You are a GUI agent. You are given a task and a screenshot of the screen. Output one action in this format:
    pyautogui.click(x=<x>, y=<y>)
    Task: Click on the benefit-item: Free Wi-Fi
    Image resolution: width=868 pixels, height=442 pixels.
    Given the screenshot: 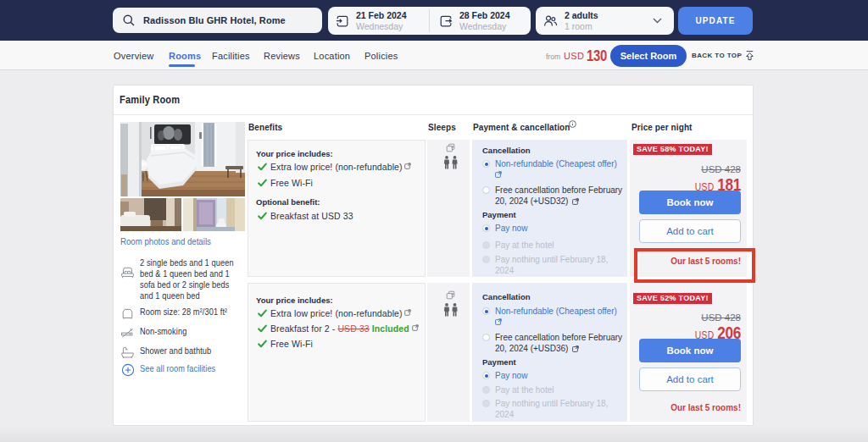 What is the action you would take?
    pyautogui.click(x=285, y=183)
    